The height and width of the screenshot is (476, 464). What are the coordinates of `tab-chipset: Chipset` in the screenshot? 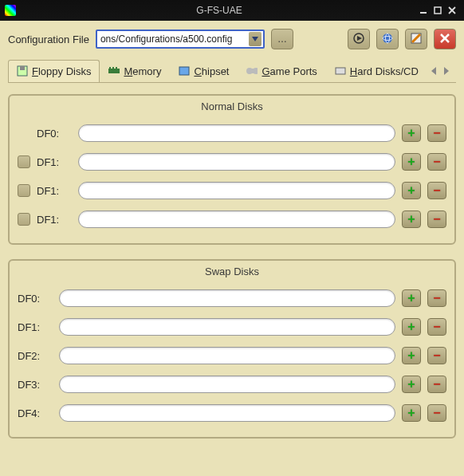 It's located at (204, 71).